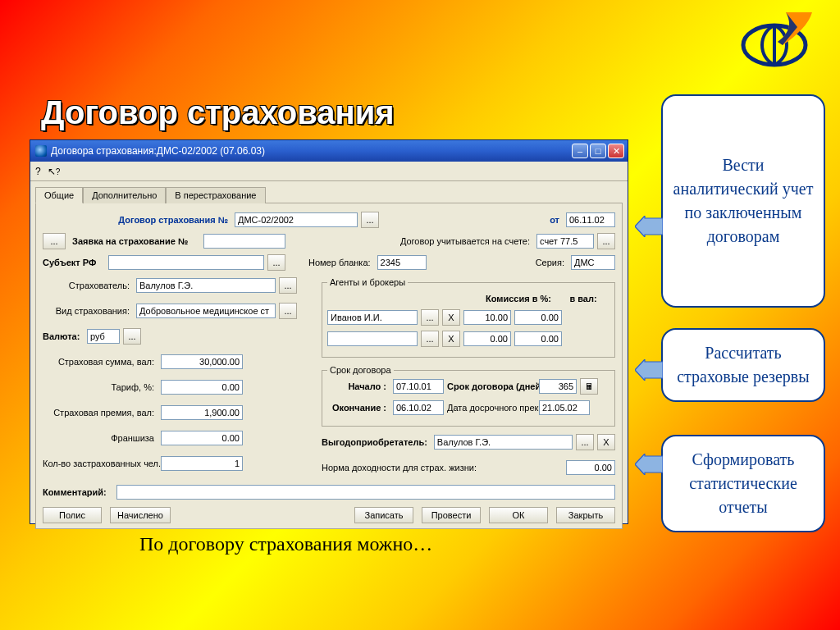 This screenshot has width=840, height=630. I want to click on currency-label: Валюта:, so click(63, 336).